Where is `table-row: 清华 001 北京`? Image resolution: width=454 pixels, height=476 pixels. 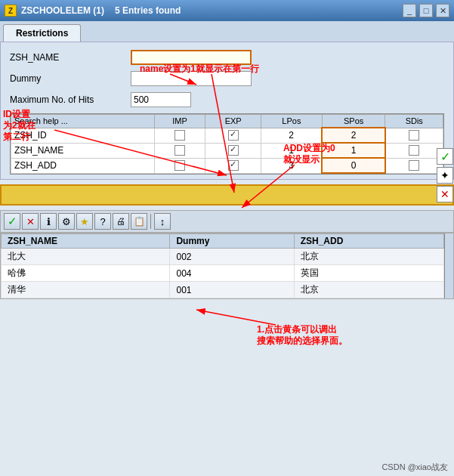 table-row: 清华 001 北京 is located at coordinates (223, 290).